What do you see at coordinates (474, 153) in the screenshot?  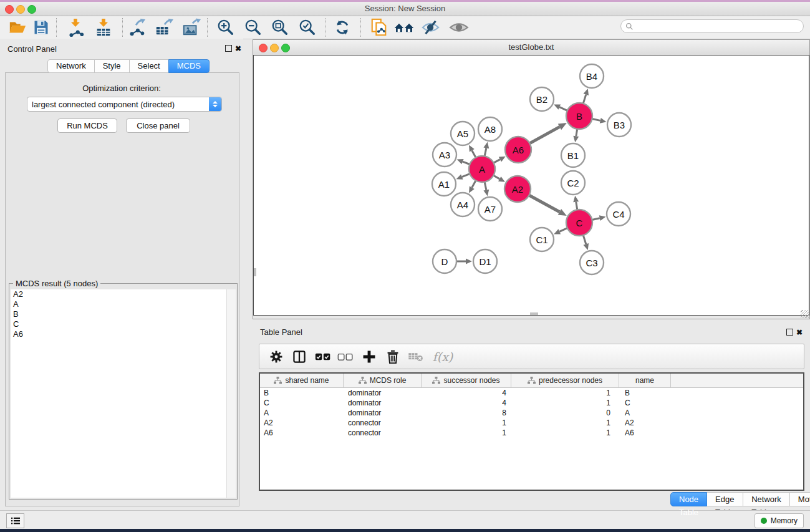 I see `edge-A-A5` at bounding box center [474, 153].